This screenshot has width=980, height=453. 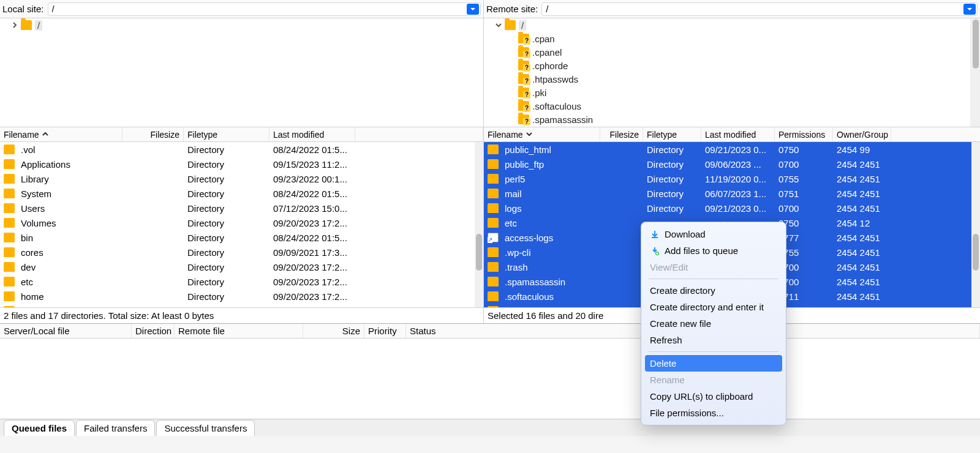 What do you see at coordinates (238, 305) in the screenshot?
I see `table-row: opt Directory 09/09/2021 17:3...` at bounding box center [238, 305].